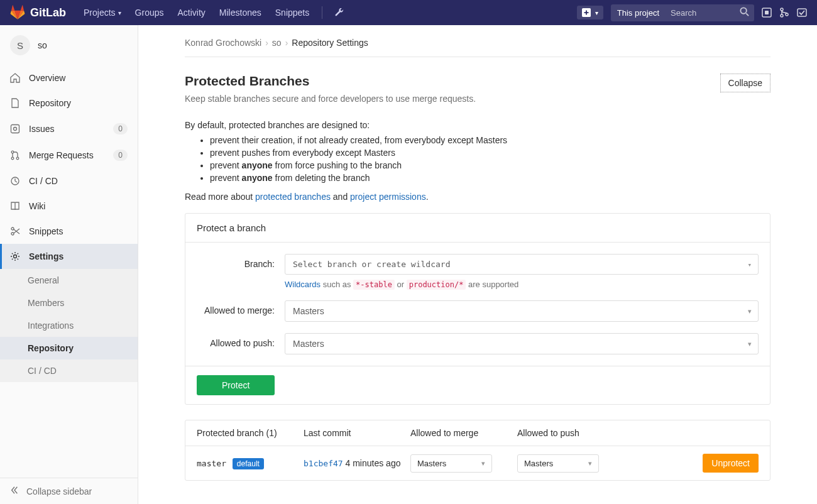 Image resolution: width=817 pixels, height=504 pixels. I want to click on search-input, so click(700, 13).